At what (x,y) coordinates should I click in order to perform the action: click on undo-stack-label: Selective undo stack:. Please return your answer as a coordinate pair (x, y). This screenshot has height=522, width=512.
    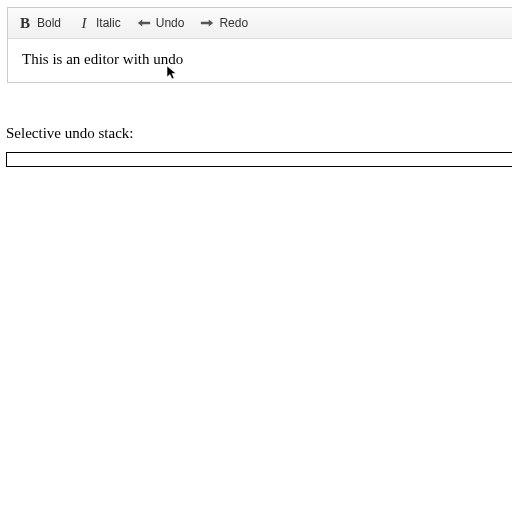
    Looking at the image, I should click on (259, 134).